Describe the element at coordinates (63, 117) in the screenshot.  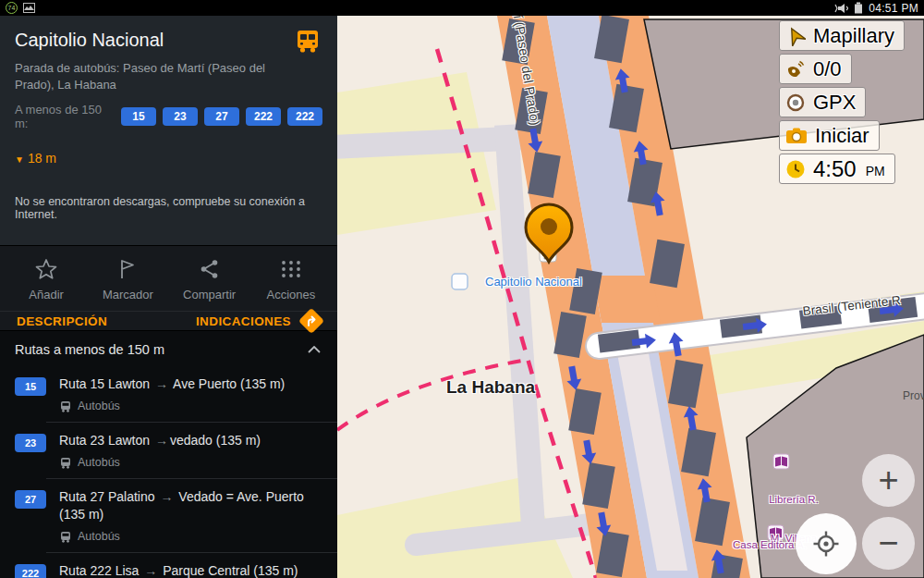
I see `nearby-label: A menos de 150 m:` at that location.